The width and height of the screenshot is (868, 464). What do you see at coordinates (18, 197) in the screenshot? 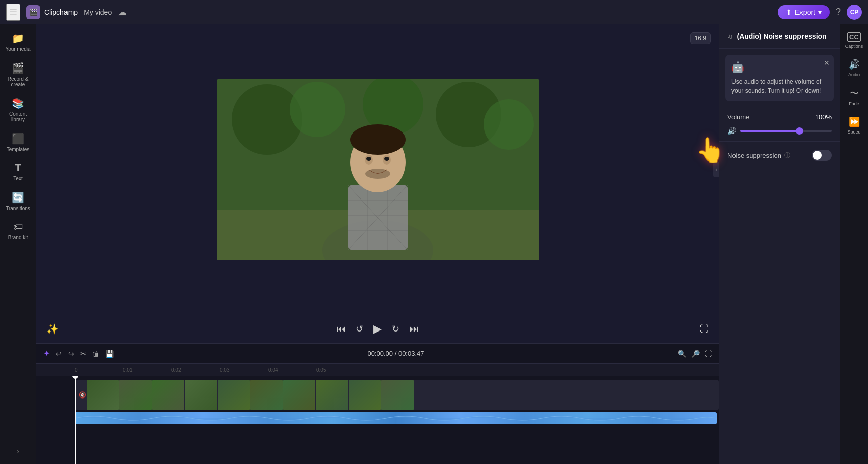
I see `transitions-icon: 🔄` at bounding box center [18, 197].